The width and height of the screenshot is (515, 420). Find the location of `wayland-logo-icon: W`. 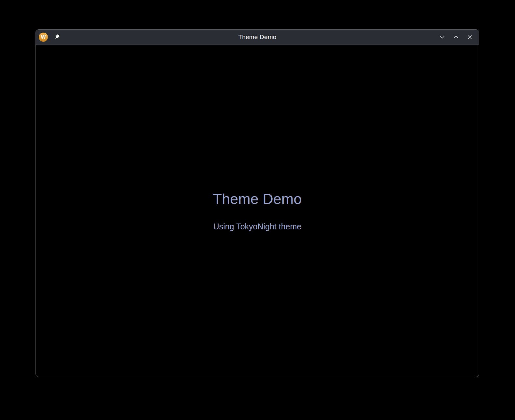

wayland-logo-icon: W is located at coordinates (43, 37).